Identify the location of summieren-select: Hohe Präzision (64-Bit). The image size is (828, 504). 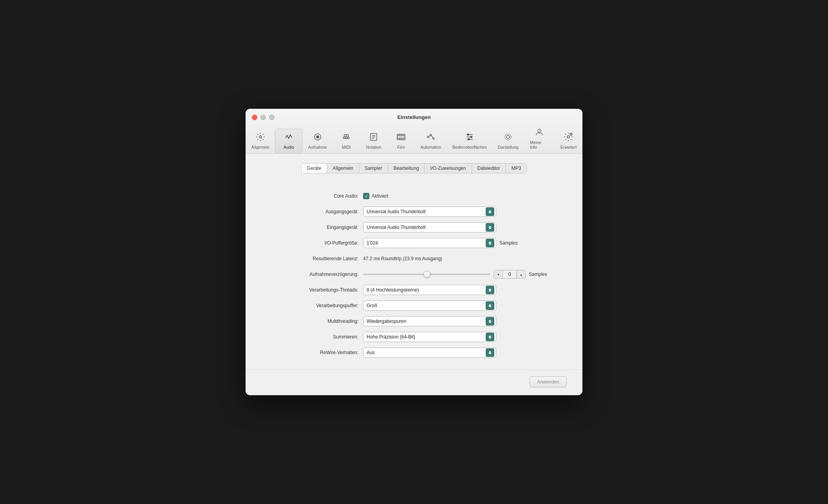
(430, 337).